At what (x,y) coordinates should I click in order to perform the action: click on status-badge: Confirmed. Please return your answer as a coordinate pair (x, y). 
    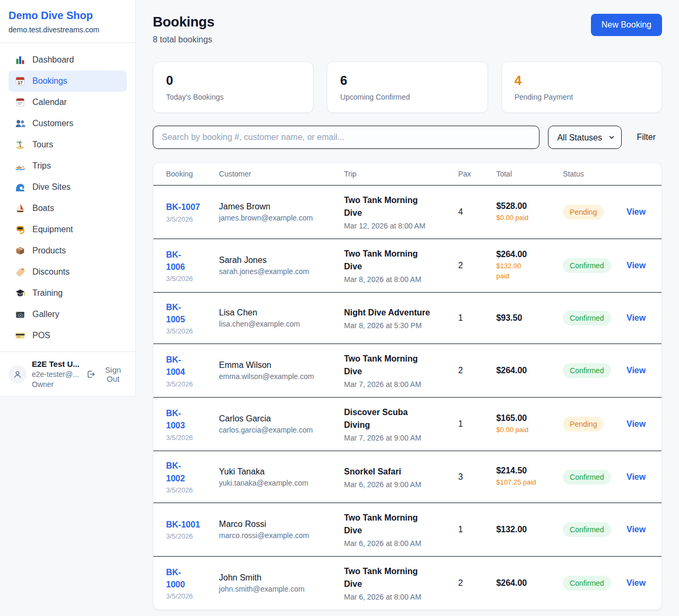
    Looking at the image, I should click on (587, 266).